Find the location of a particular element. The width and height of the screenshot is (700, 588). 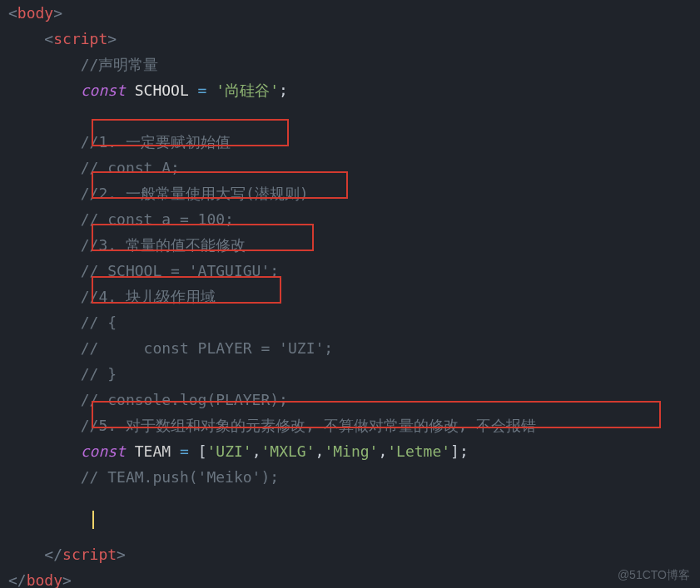

kw-const-1: const is located at coordinates (103, 90).